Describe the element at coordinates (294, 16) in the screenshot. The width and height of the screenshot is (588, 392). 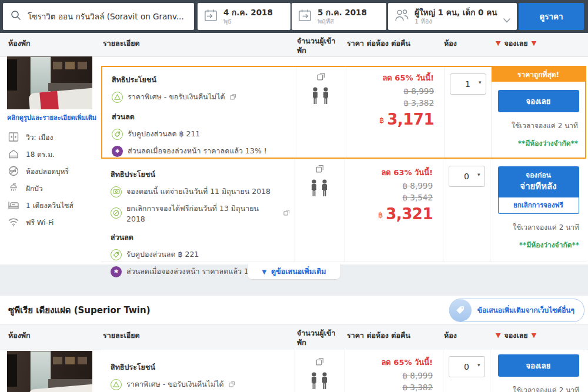
I see `search-topbar: โซราวิต ออน กรันวิลล์ (Soravit on Granv.…` at that location.